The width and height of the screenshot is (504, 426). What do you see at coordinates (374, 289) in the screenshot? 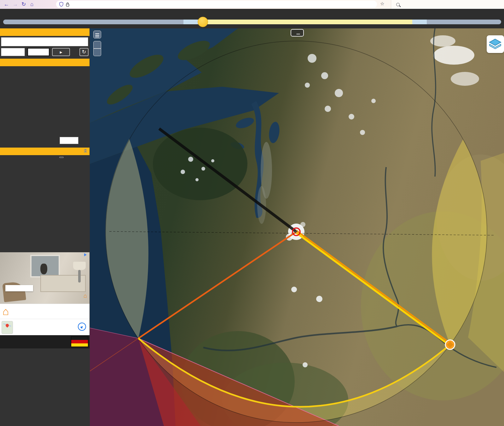
I see `current-sun-direction-line` at bounding box center [374, 289].